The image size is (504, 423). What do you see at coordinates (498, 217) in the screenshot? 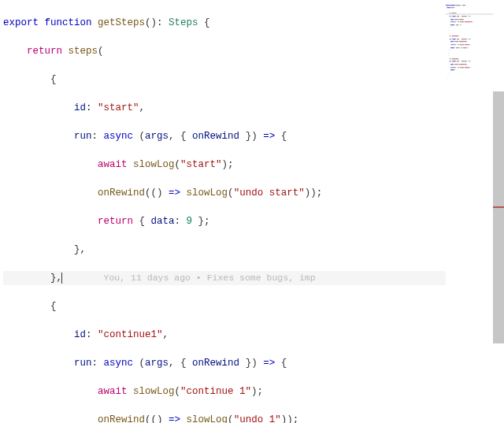
I see `scrollbar-thumb` at bounding box center [498, 217].